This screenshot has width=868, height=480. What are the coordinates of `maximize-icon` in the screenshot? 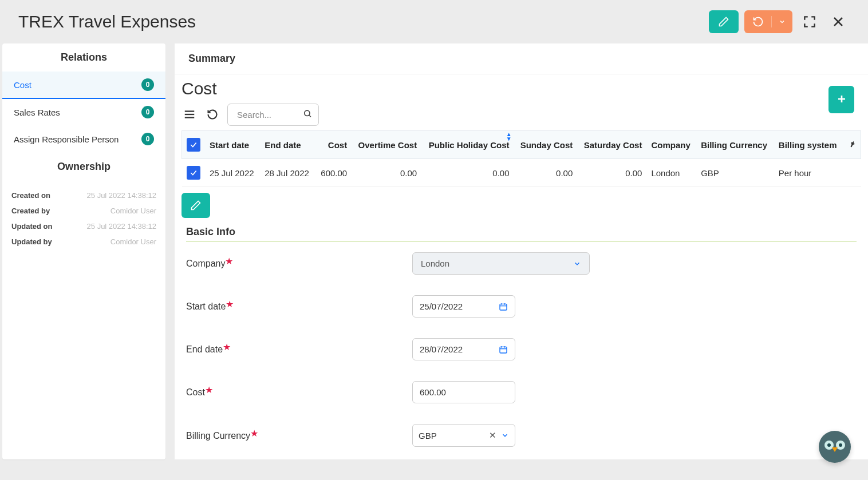 It's located at (810, 22).